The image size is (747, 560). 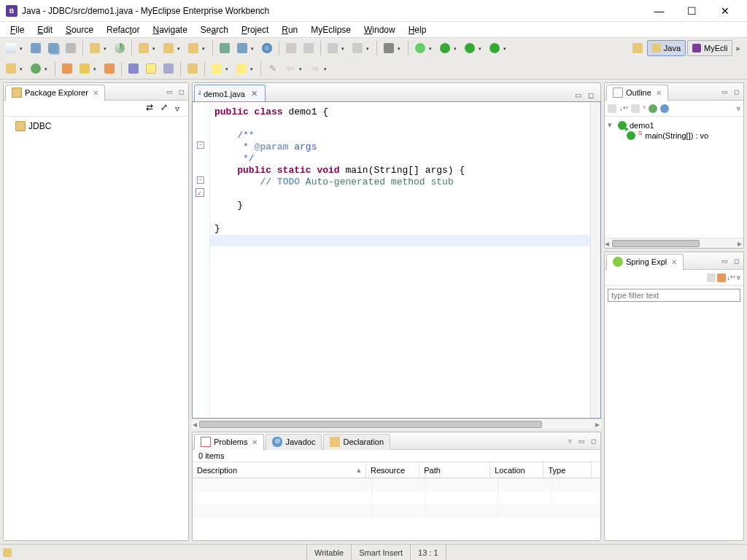 I want to click on camera-icon, so click(x=389, y=48).